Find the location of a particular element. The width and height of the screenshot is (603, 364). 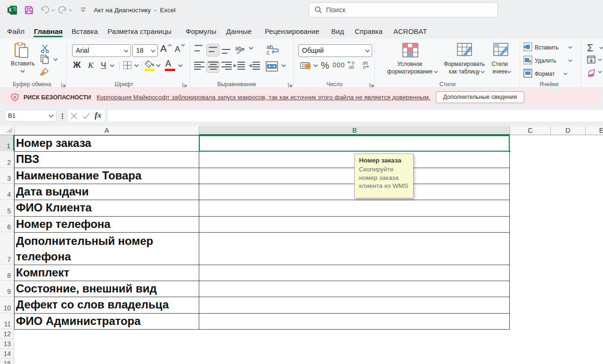

svg-text: 0 is located at coordinates (365, 67).